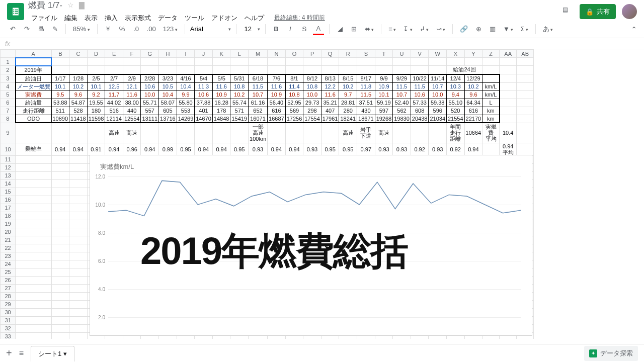 This screenshot has height=362, width=644. What do you see at coordinates (16, 12) in the screenshot?
I see `sheets-logo` at bounding box center [16, 12].